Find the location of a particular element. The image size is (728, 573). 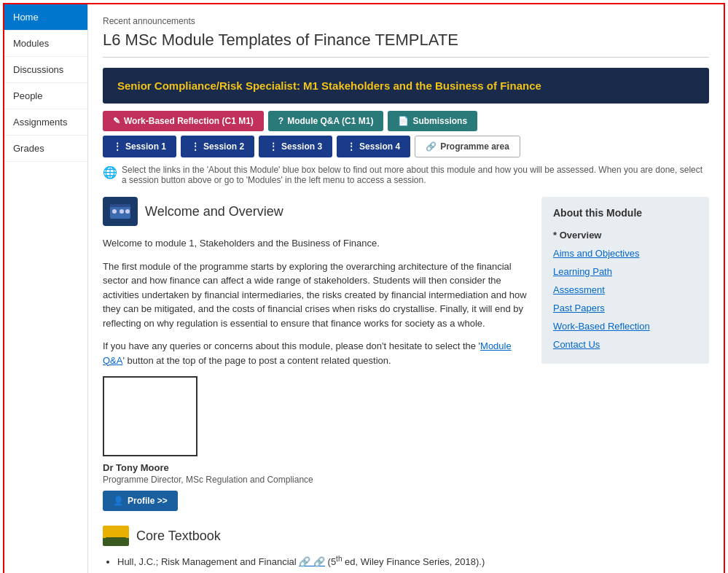

welcome-icon is located at coordinates (120, 211).